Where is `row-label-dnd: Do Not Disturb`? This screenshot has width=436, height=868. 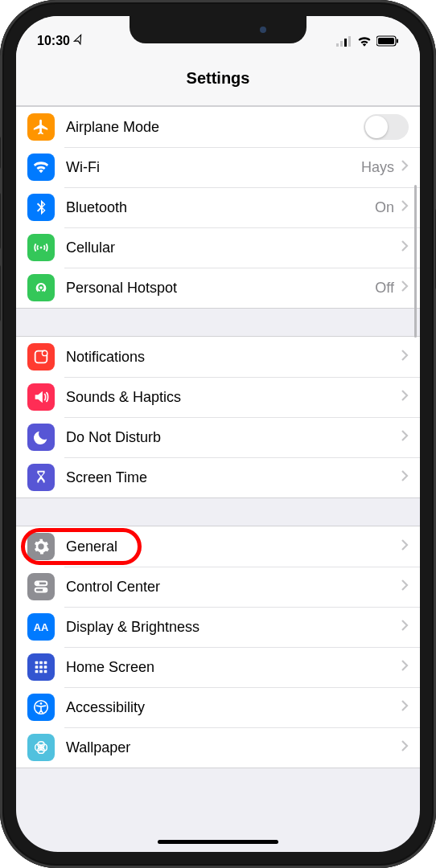 row-label-dnd: Do Not Disturb is located at coordinates (233, 437).